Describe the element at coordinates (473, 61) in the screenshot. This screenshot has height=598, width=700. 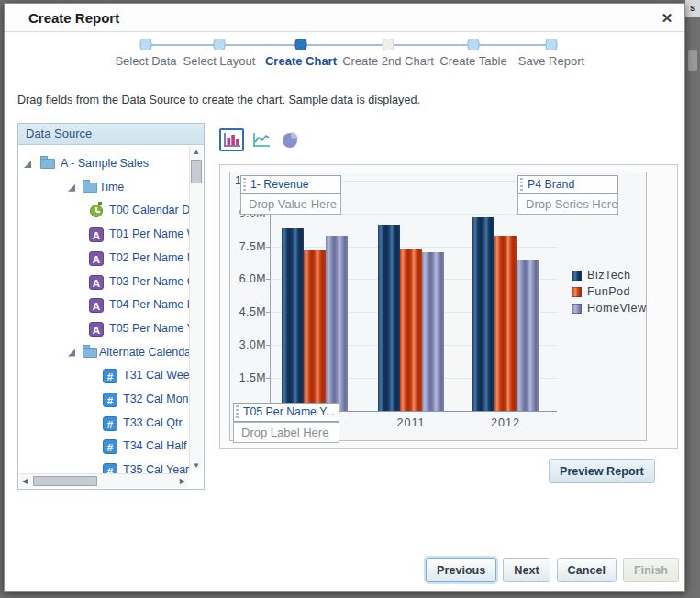
I see `step-label: Create Table` at that location.